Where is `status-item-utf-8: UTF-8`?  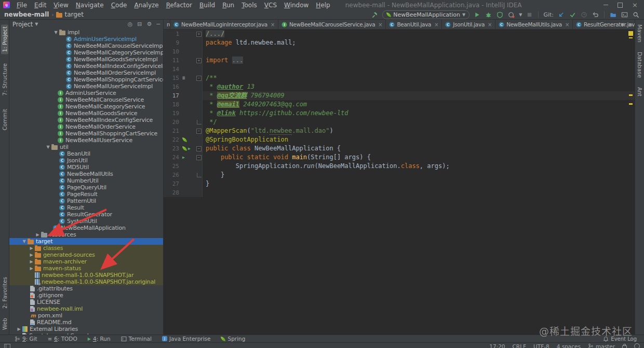 status-item-utf-8: UTF-8 is located at coordinates (541, 345).